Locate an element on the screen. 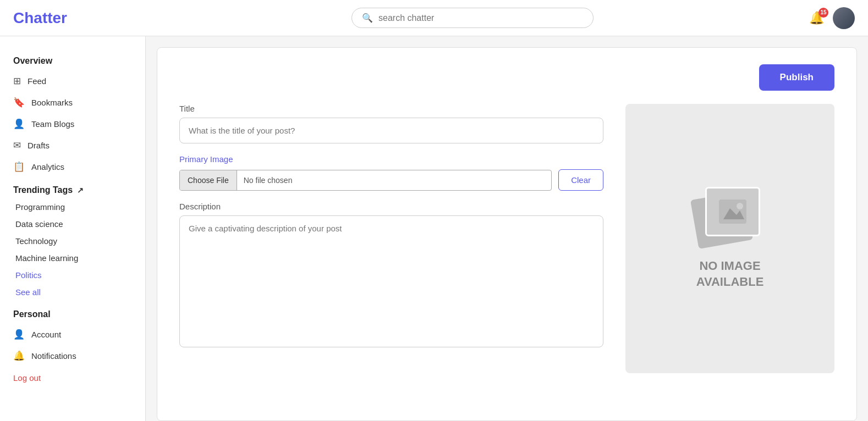 The width and height of the screenshot is (868, 421). sidebar-item-label: Team Blogs is located at coordinates (53, 124).